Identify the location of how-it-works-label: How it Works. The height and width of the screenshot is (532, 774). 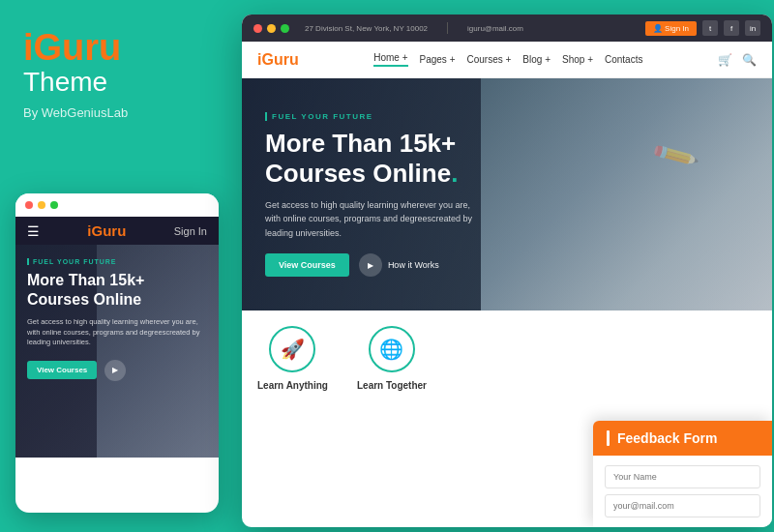
(414, 265).